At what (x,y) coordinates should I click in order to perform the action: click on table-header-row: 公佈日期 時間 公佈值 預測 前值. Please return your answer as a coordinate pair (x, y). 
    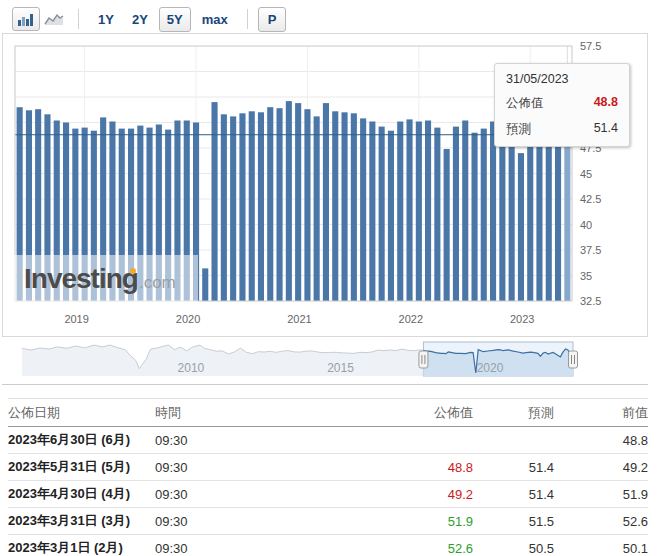
    Looking at the image, I should click on (328, 412).